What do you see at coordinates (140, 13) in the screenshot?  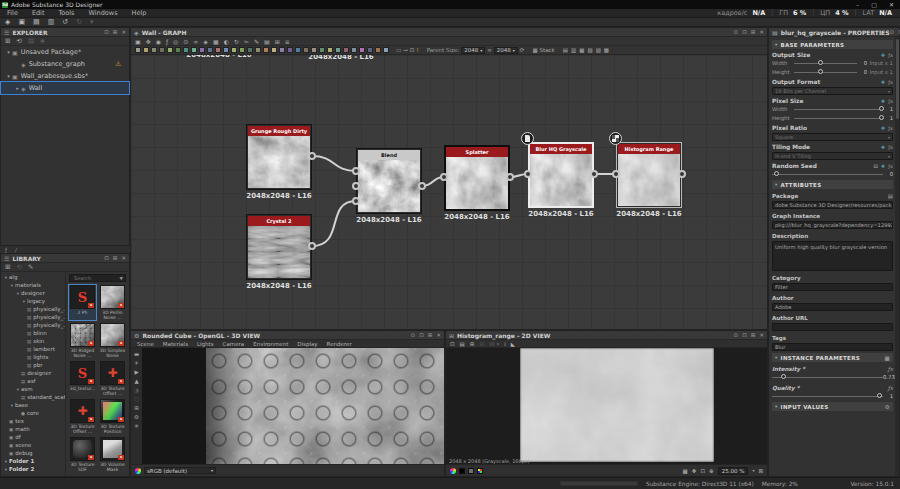 I see `menu-help: Help` at bounding box center [140, 13].